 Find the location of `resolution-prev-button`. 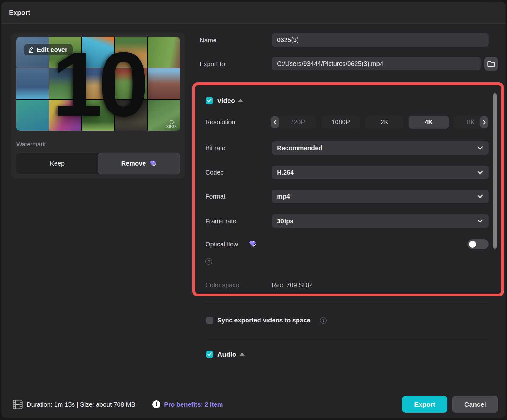

resolution-prev-button is located at coordinates (275, 122).